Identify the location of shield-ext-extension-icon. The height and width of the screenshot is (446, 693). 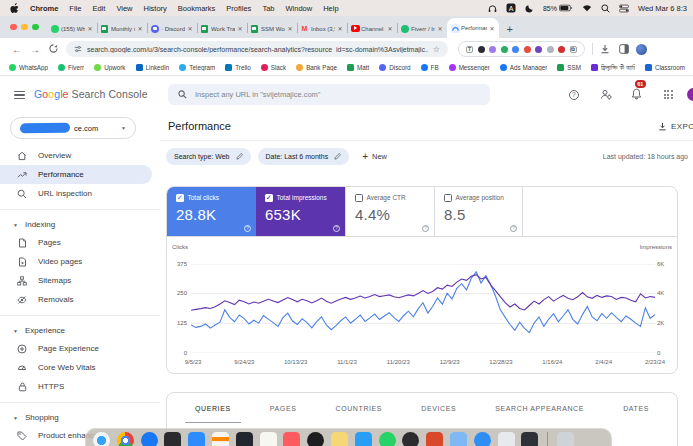
(538, 50).